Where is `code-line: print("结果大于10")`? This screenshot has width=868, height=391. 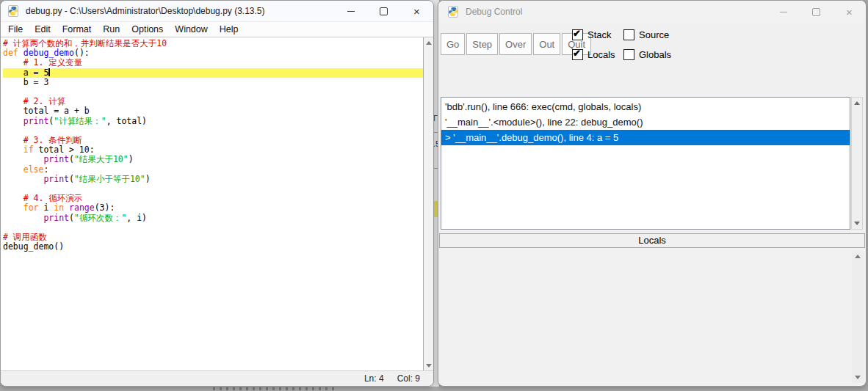
code-line: print("结果大于10") is located at coordinates (213, 160).